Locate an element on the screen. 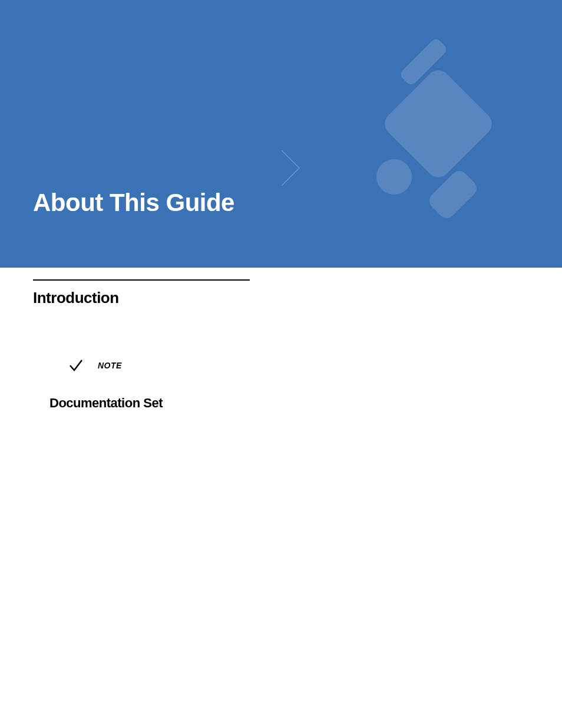 The image size is (562, 728). note-label: NOTE is located at coordinates (110, 365).